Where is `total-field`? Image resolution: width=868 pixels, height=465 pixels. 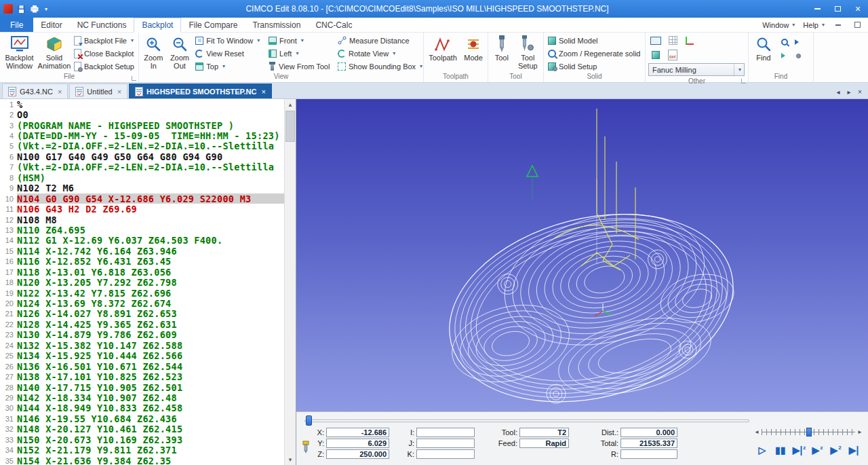
total-field is located at coordinates (649, 443).